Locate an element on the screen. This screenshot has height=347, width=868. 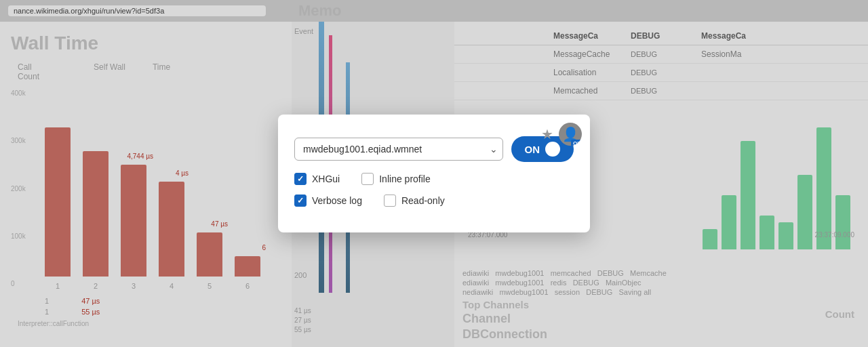
inline-profile-label: Inline profile is located at coordinates (405, 179).